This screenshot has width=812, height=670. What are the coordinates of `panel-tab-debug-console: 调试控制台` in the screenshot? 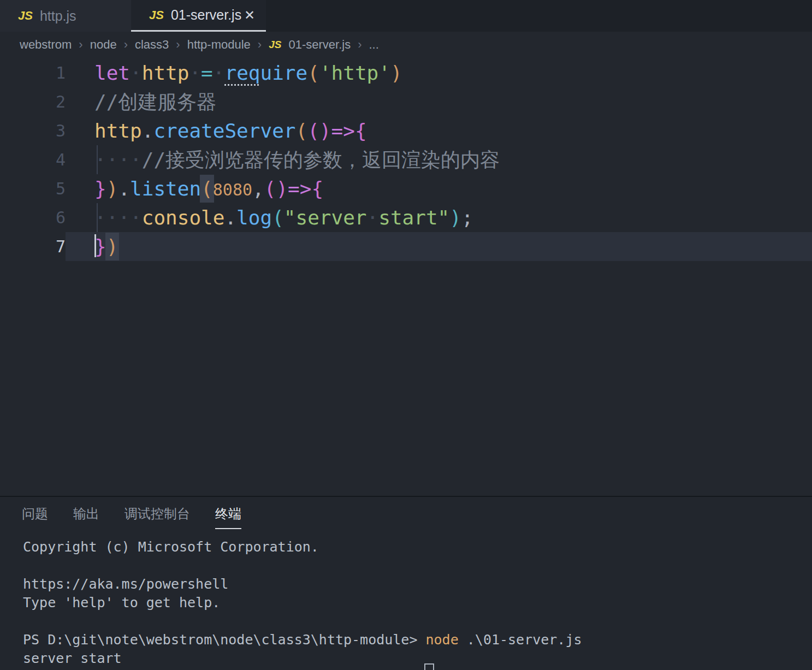 It's located at (157, 517).